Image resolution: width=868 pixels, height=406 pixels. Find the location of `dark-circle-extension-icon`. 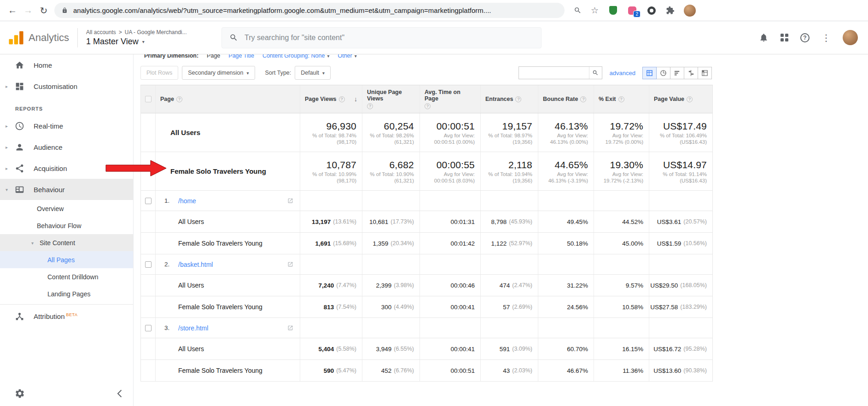

dark-circle-extension-icon is located at coordinates (652, 11).